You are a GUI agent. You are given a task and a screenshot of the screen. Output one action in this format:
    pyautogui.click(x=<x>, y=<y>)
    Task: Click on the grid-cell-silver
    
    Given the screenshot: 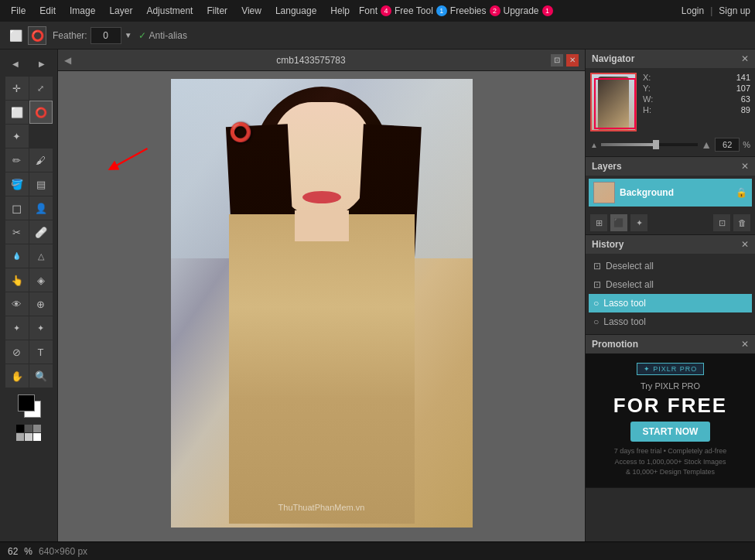 What is the action you would take?
    pyautogui.click(x=20, y=437)
    